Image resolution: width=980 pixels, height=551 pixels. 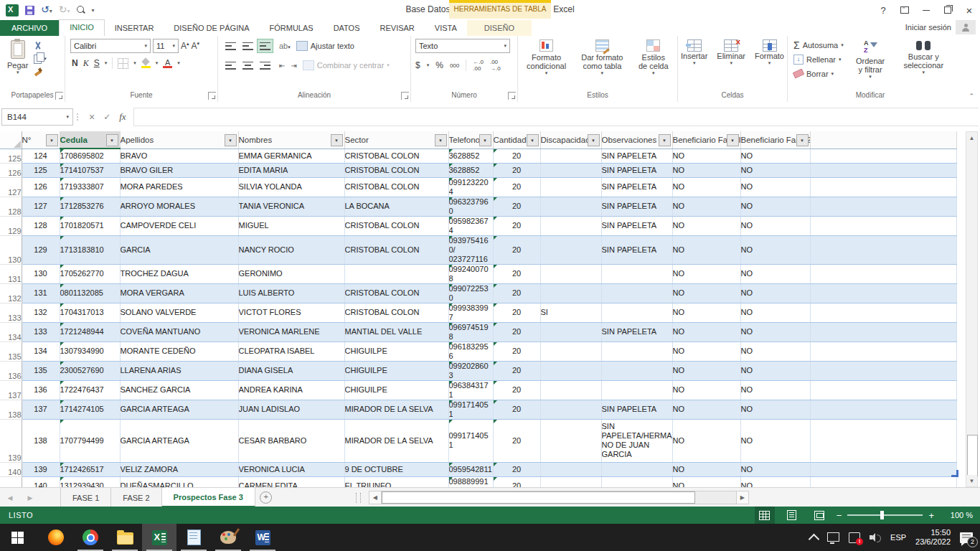 What do you see at coordinates (179, 370) in the screenshot?
I see `cell: LLARENA ARIAS` at bounding box center [179, 370].